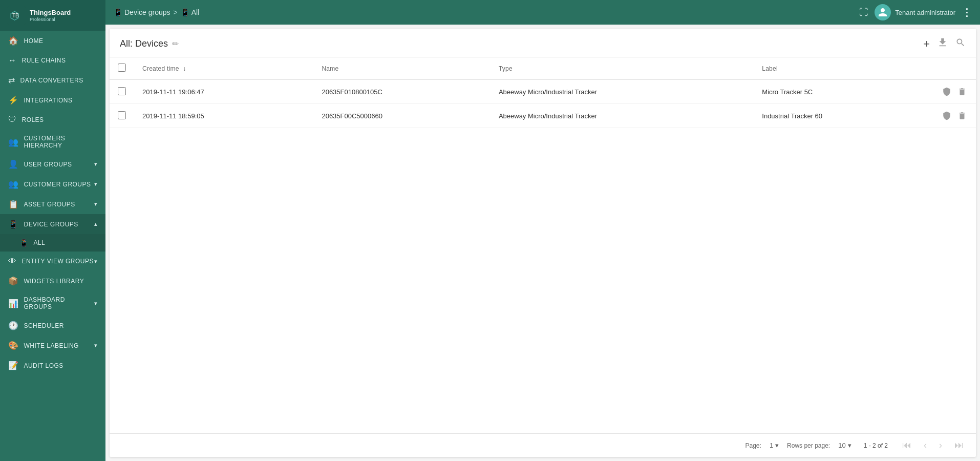 The width and height of the screenshot is (980, 461). I want to click on topbar: 📱 Device groups > 📱 All ⛶ Tenant adminis…, so click(543, 12).